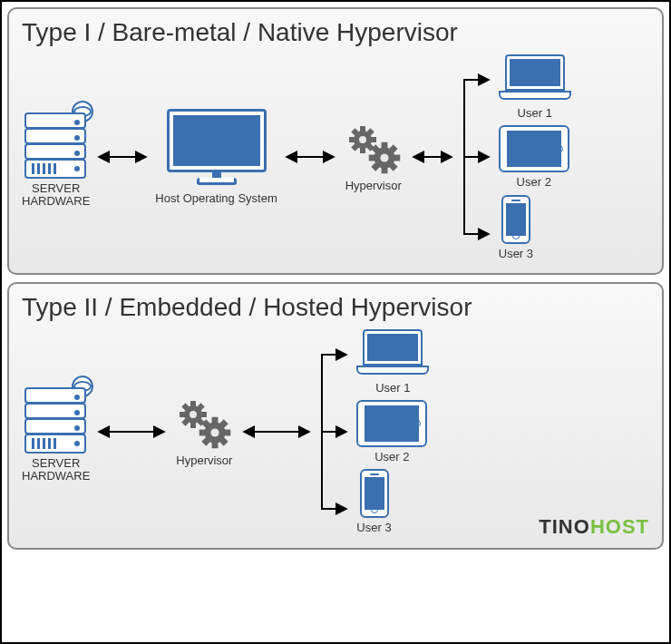 The height and width of the screenshot is (644, 671). What do you see at coordinates (620, 526) in the screenshot?
I see `brand-part2: HOST` at bounding box center [620, 526].